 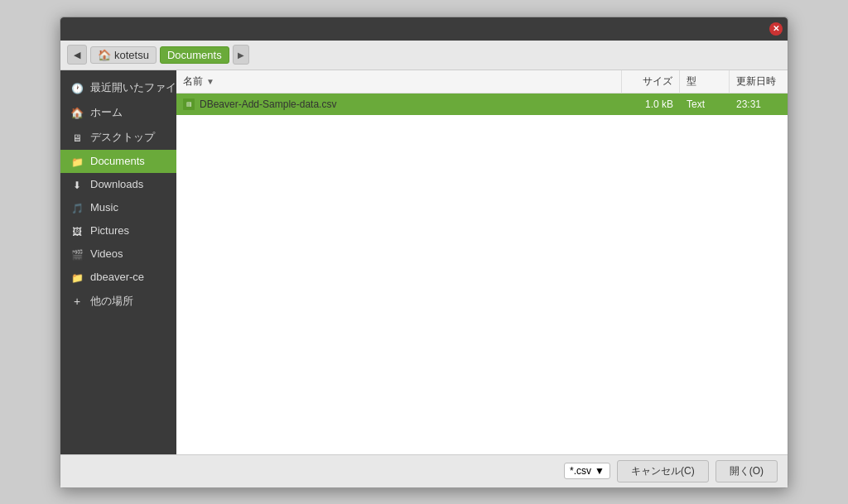 I want to click on breadcrumb-more-button: ▶, so click(x=241, y=55).